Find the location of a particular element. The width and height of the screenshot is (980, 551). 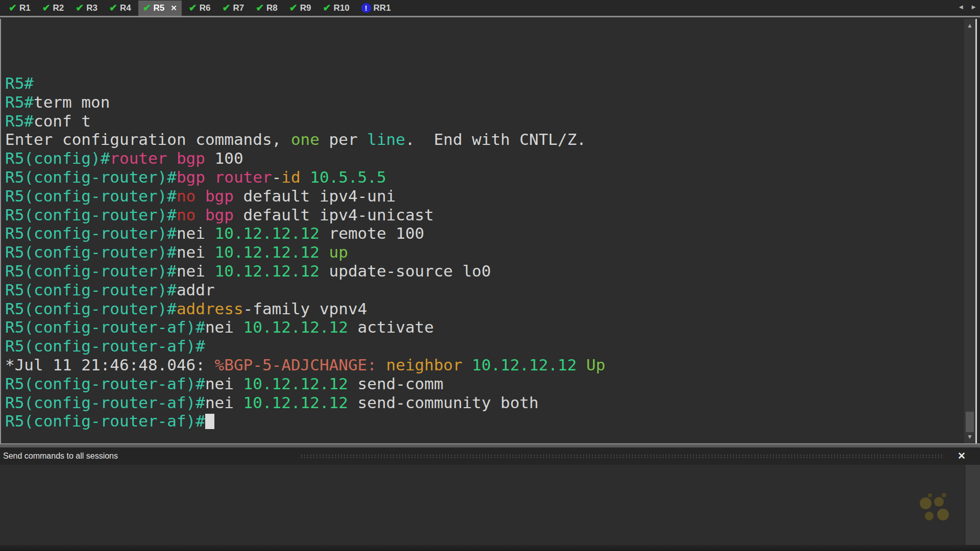

terminal-text-segment: R5(config)# is located at coordinates (57, 158).